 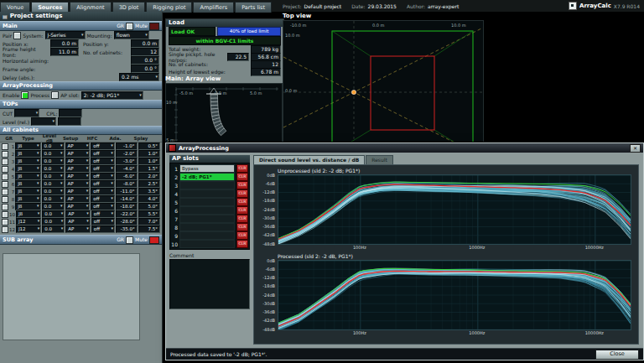 I want to click on menu-tab-alignment: Alignment, so click(x=91, y=7).